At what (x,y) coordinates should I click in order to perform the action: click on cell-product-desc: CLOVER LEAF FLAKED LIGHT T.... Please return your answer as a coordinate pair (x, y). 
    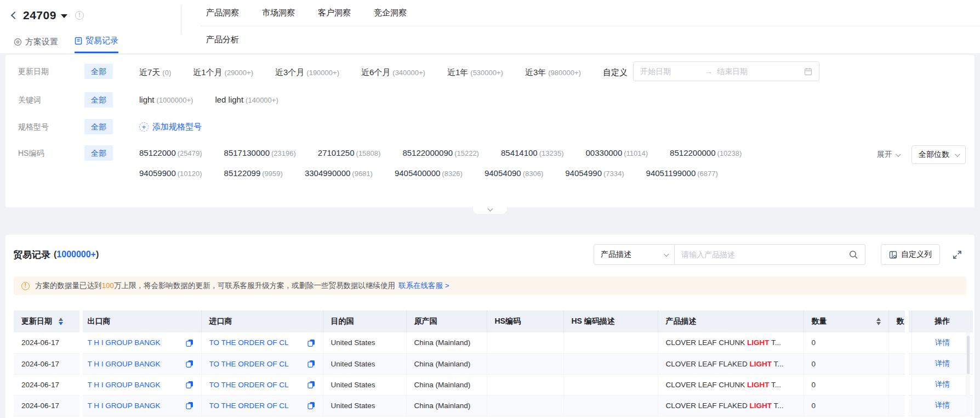
    Looking at the image, I should click on (731, 364).